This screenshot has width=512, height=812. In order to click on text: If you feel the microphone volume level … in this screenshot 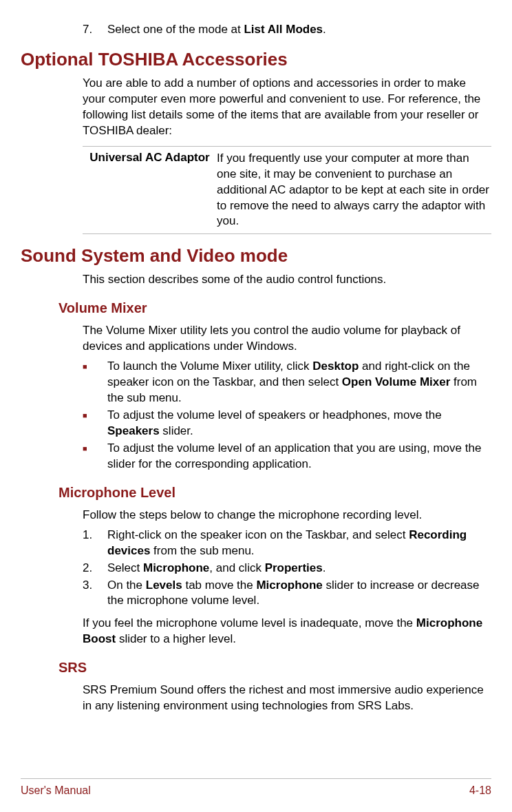, I will do `click(249, 623)`.